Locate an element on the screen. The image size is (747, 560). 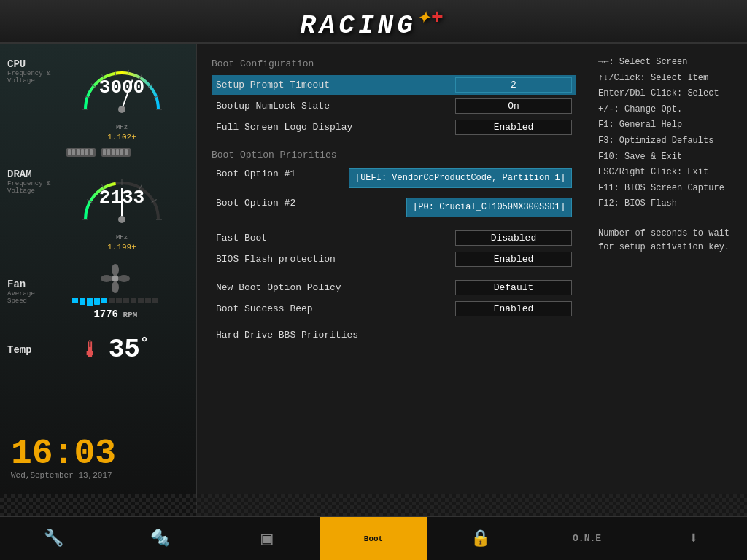
setup-prompt-value: 2 is located at coordinates (514, 85).